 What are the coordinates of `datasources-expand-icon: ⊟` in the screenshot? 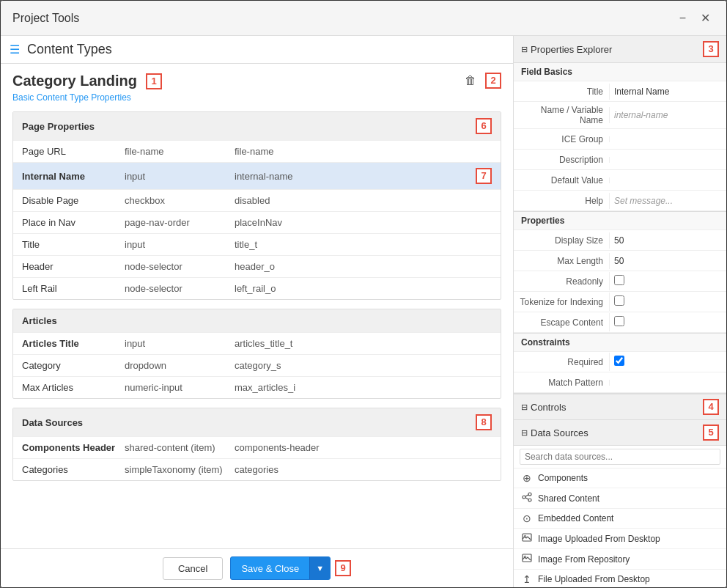 It's located at (525, 433).